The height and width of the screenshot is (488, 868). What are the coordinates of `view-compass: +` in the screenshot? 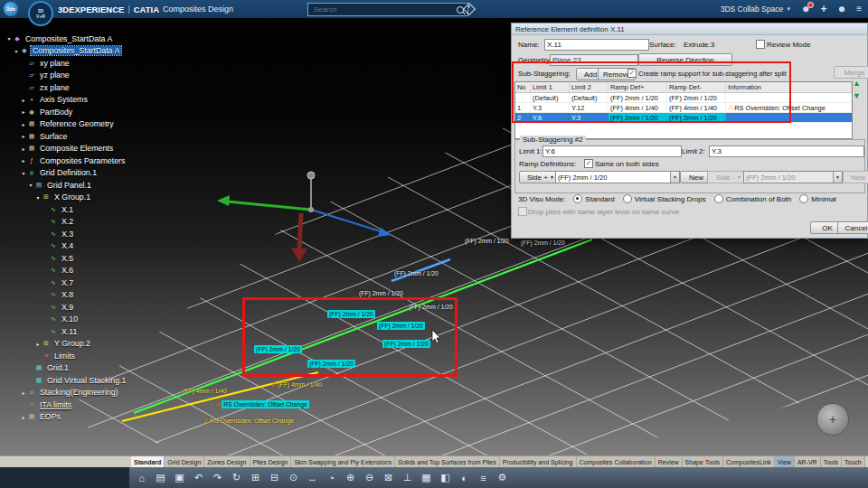 It's located at (833, 419).